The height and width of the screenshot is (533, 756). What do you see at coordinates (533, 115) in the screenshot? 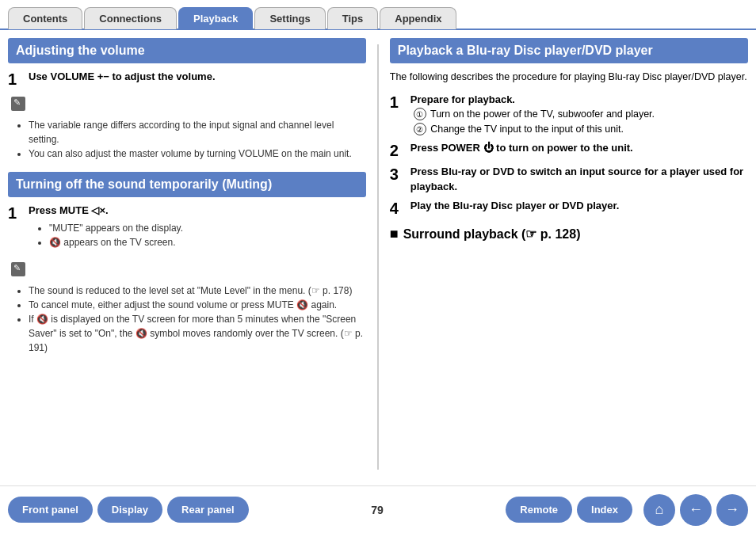
I see `bluray-step1-content: Prepare for playback. ① Turn on the powe…` at bounding box center [533, 115].